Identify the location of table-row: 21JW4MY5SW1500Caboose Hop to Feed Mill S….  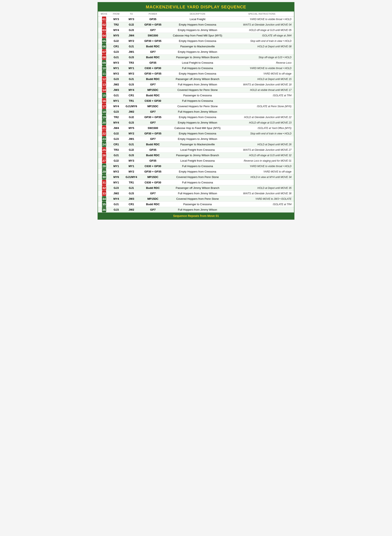
(196, 128).